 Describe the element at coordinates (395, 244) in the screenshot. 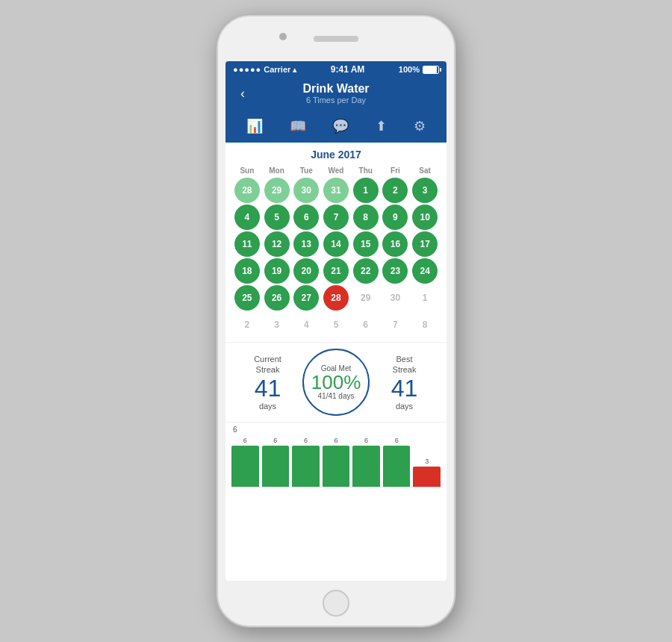

I see `cal-day-16: 16` at that location.